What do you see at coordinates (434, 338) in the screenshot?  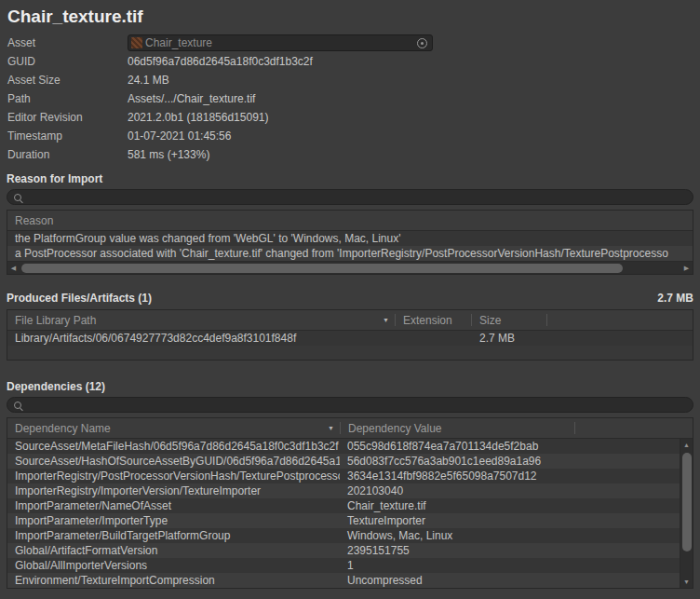 I see `extension-cell` at bounding box center [434, 338].